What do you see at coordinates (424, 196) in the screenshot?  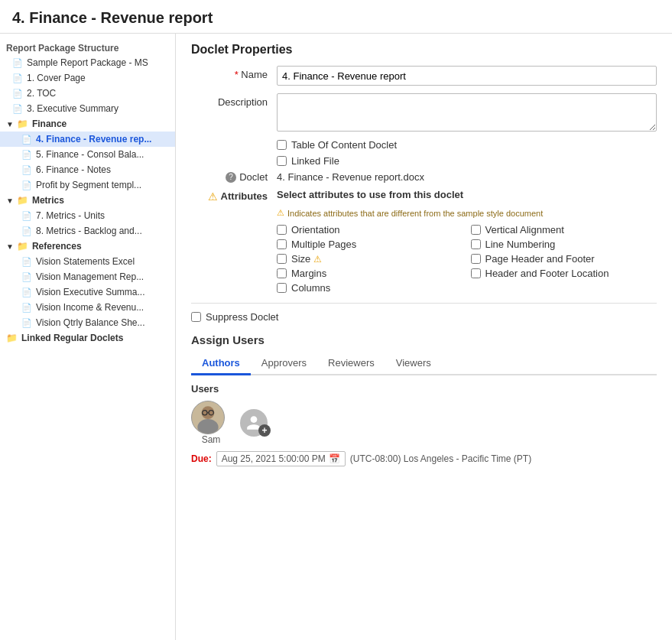 I see `attributes-label-row: ⚠ Attributes Select attributes to use fr…` at bounding box center [424, 196].